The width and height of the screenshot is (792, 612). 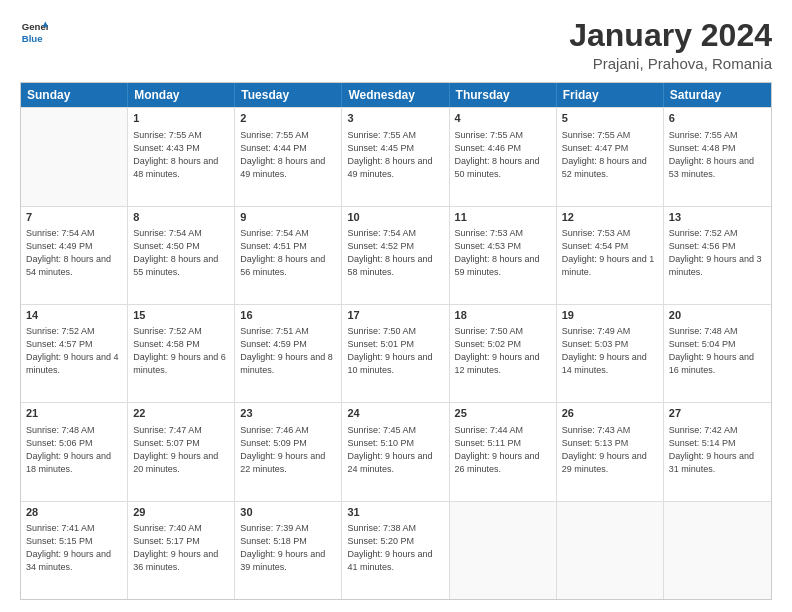 I want to click on calendar-cell: 16Sunrise: 7:51 AMSunset: 4:59 PMDayligh…, so click(x=288, y=354).